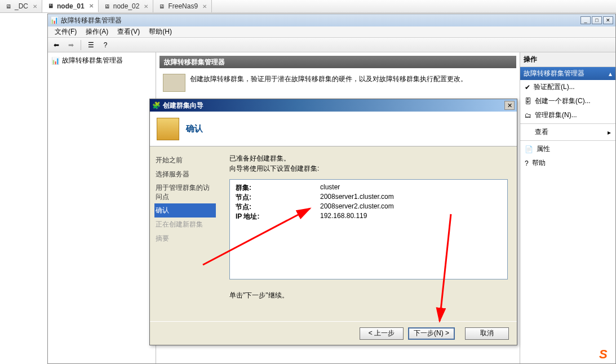 The image size is (616, 364). I want to click on cancel-button: 取消, so click(487, 334).